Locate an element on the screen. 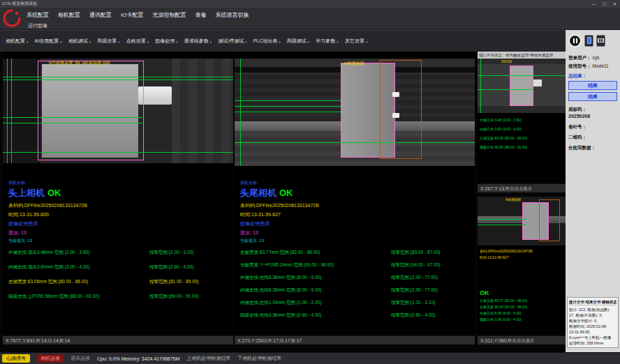 The width and height of the screenshot is (620, 364). measurement-text: 内侧左线:右线8.38mm 范围:(8.00 - 9.00) is located at coordinates (316, 290).